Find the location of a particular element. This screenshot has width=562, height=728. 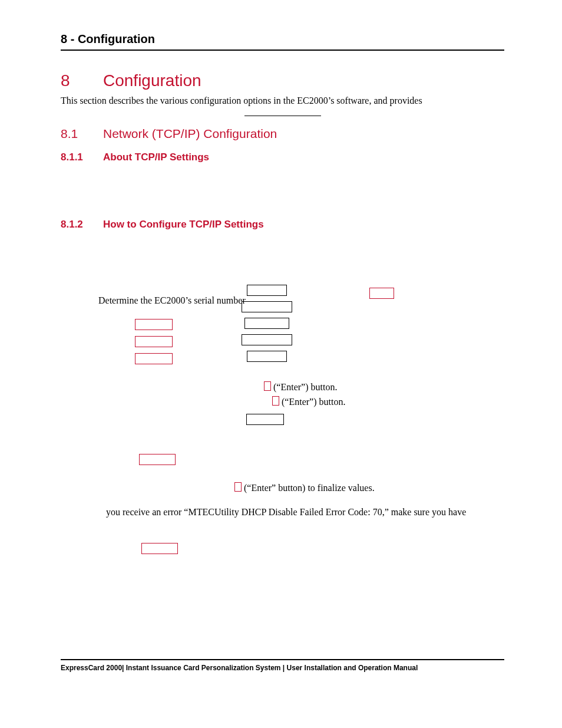

enter-button-lines: (“Enter”) button. (“Enter”) button. is located at coordinates (305, 395).